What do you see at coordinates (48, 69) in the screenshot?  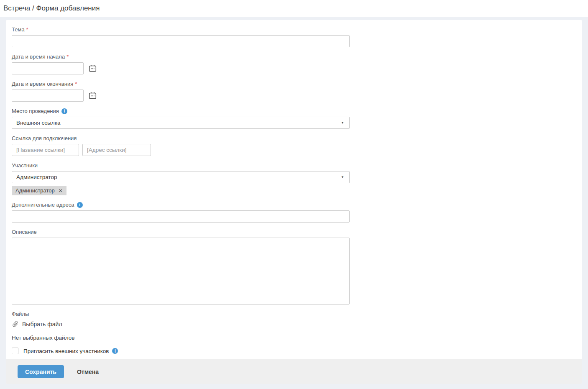 I see `start-datetime-input` at bounding box center [48, 69].